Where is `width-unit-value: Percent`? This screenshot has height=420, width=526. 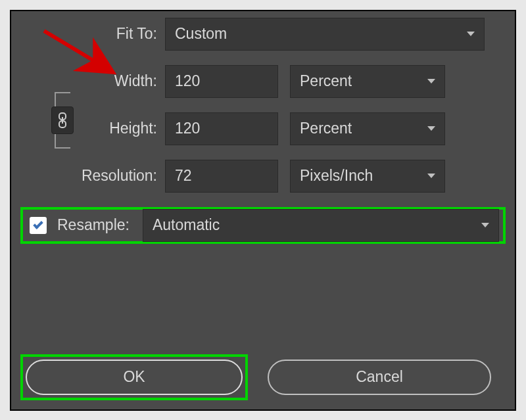
width-unit-value: Percent is located at coordinates (326, 82).